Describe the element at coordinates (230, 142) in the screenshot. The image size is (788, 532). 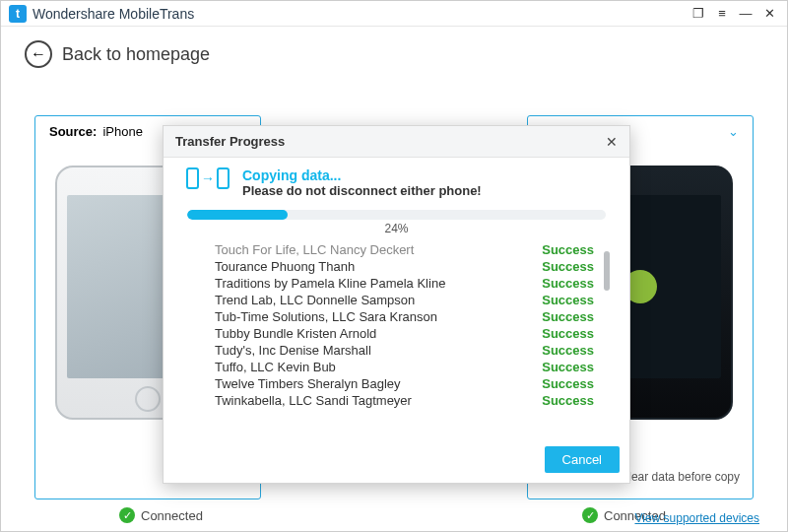
I see `dialog-title: Transfer Progress` at that location.